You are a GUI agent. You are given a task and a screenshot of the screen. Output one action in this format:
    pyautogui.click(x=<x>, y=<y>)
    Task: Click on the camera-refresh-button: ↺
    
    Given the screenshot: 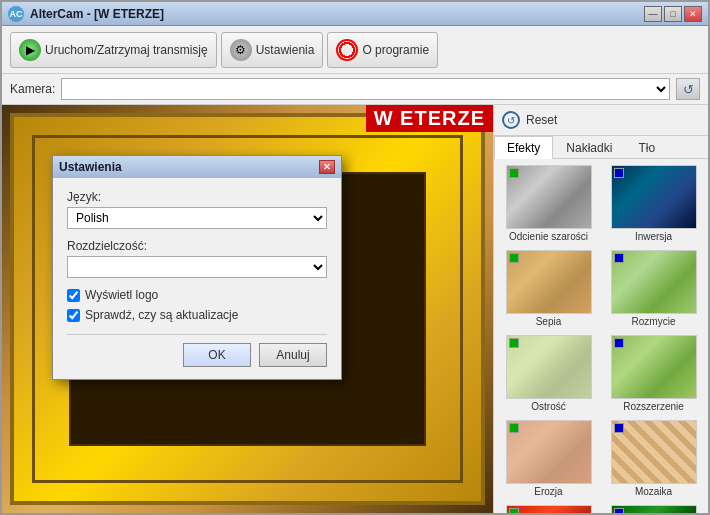 What is the action you would take?
    pyautogui.click(x=688, y=89)
    